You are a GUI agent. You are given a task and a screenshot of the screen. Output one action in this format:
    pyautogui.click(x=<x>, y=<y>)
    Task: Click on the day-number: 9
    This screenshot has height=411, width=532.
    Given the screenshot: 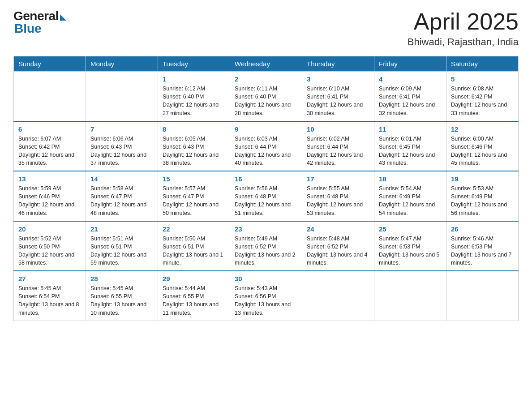 What is the action you would take?
    pyautogui.click(x=266, y=129)
    